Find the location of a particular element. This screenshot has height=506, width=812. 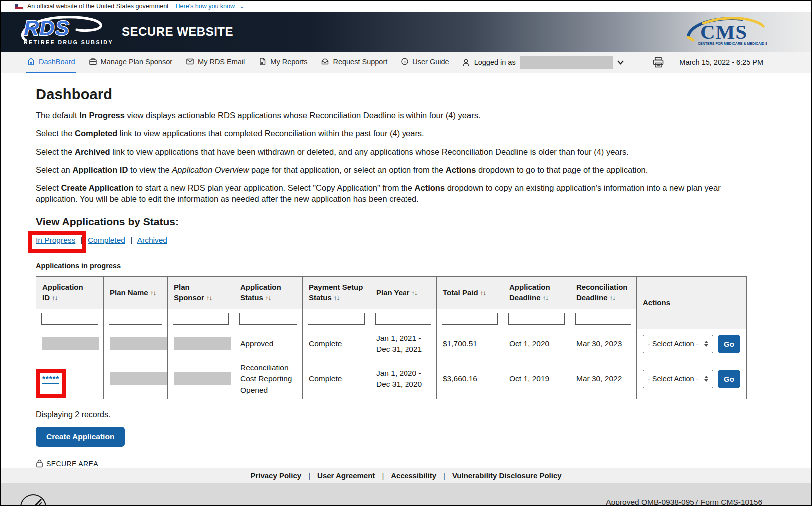

nav-item-request-support: Request Support is located at coordinates (354, 63).